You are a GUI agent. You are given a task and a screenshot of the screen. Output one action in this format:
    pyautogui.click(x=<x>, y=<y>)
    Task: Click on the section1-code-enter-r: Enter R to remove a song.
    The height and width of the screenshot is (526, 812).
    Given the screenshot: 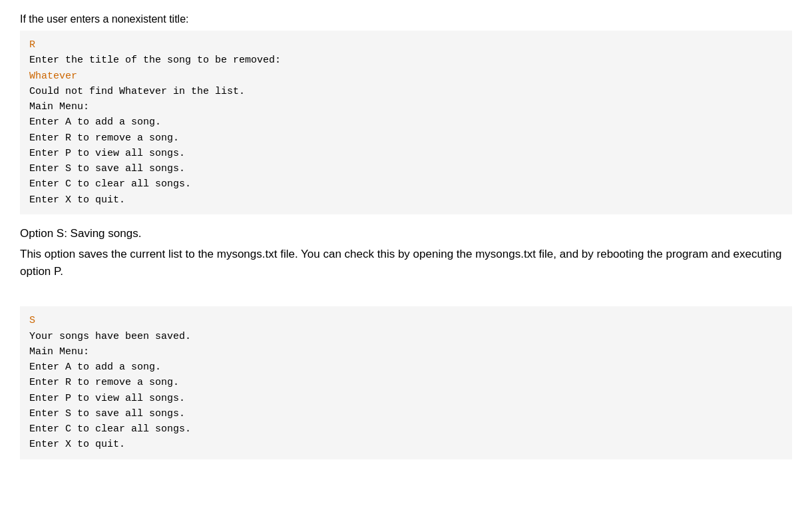 What is the action you would take?
    pyautogui.click(x=406, y=138)
    